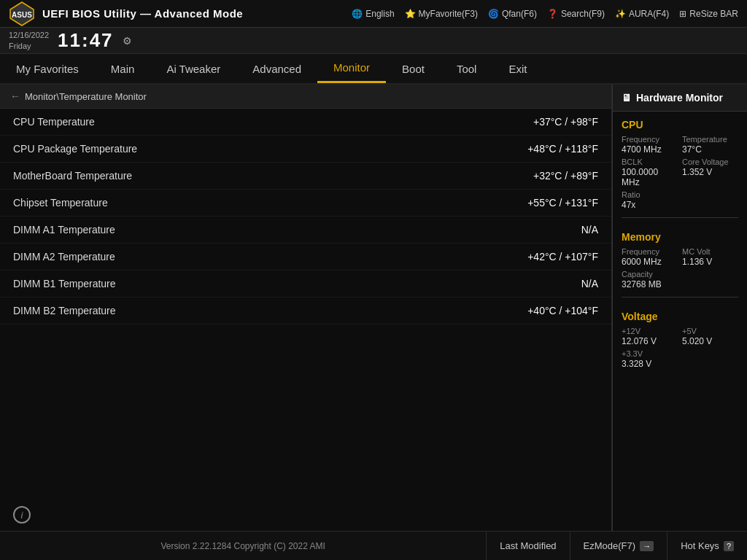  Describe the element at coordinates (306, 515) in the screenshot. I see `bottom-info: i` at that location.